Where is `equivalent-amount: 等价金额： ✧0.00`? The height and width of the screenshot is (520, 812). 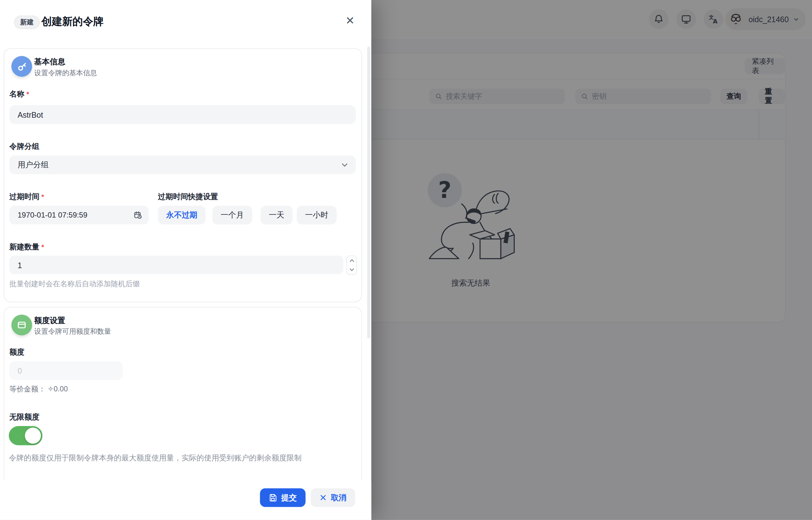
equivalent-amount: 等价金额： ✧0.00 is located at coordinates (38, 389).